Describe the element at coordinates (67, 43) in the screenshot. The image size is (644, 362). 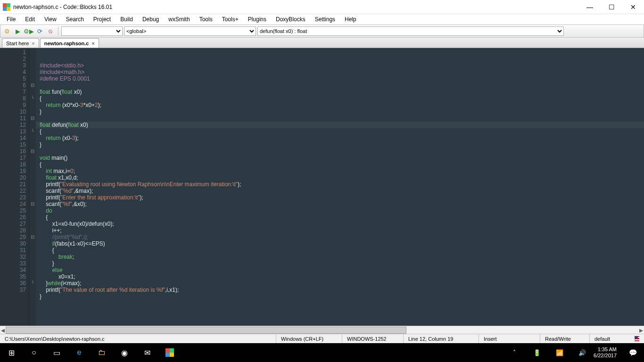
I see `tab-label: newton-raphson.c` at that location.